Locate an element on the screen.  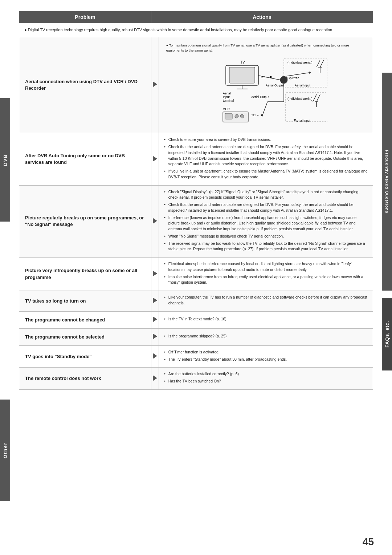
action-item: Is the TV in Teletext mode? (p. 16) is located at coordinates (266, 319).